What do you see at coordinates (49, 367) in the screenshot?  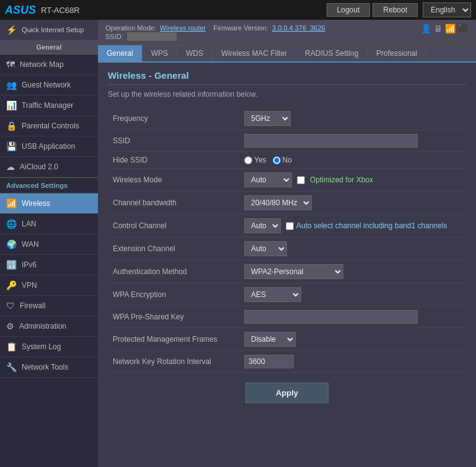 I see `sidebar-item-network-tools: 🔧 Network Tools` at bounding box center [49, 367].